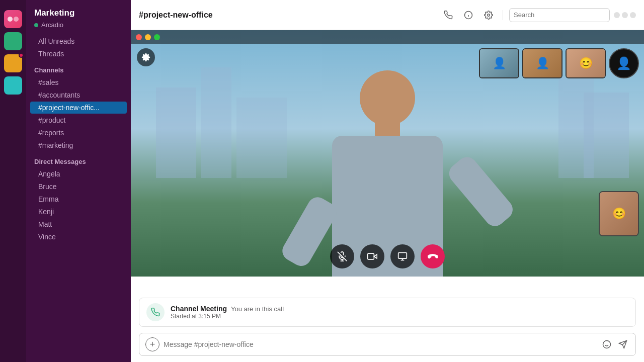 This screenshot has width=644, height=362. I want to click on dm-matt-label: Matt, so click(45, 224).